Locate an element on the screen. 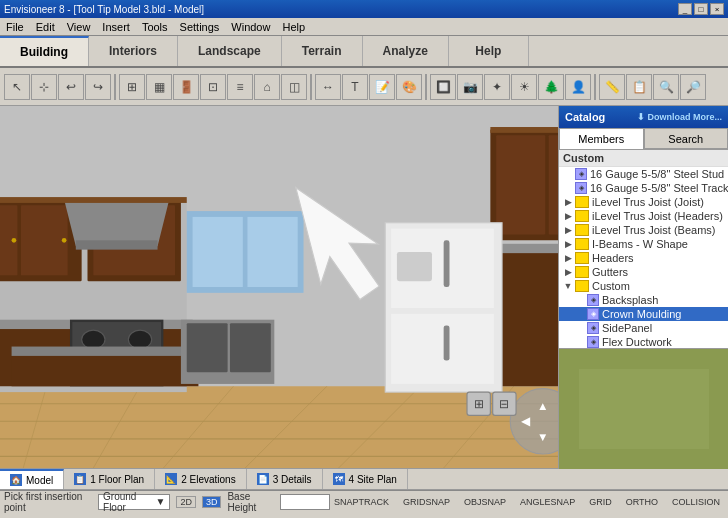  tab-model-label: Model is located at coordinates (40, 480).